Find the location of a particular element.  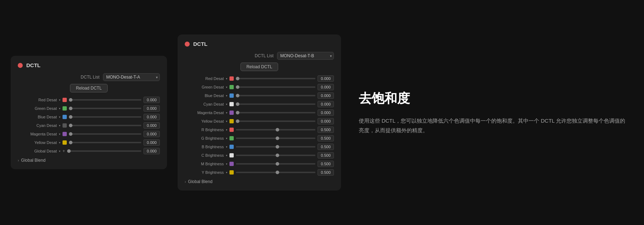

triangle-icon-4: ▾ is located at coordinates (60, 126).